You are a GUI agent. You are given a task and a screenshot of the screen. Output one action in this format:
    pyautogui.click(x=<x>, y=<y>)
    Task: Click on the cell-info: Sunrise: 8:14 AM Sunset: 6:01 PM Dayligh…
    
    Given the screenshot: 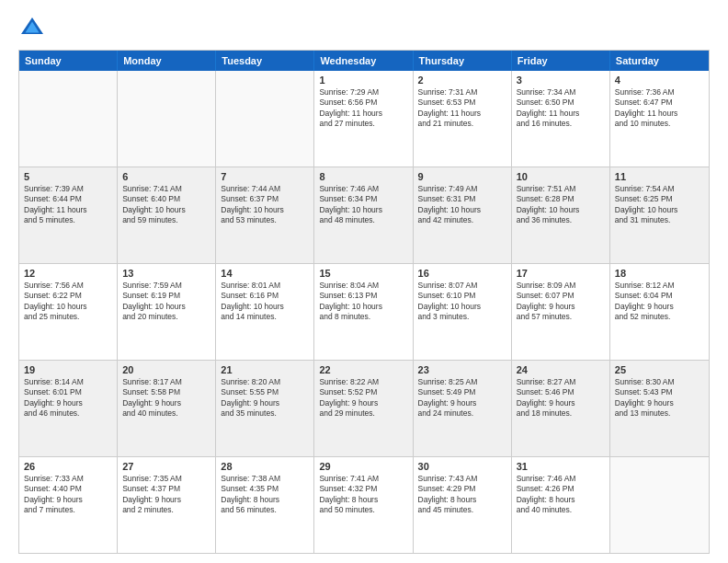 What is the action you would take?
    pyautogui.click(x=68, y=398)
    